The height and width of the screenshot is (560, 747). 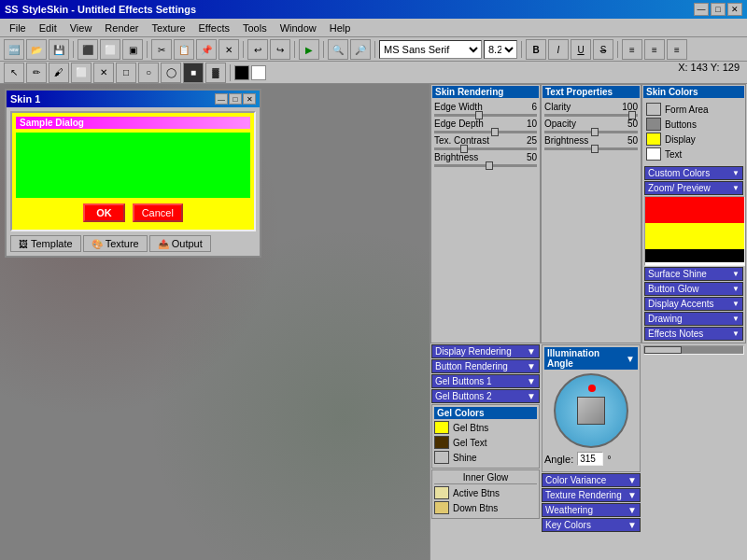 What do you see at coordinates (126, 73) in the screenshot?
I see `rect-tool: □` at bounding box center [126, 73].